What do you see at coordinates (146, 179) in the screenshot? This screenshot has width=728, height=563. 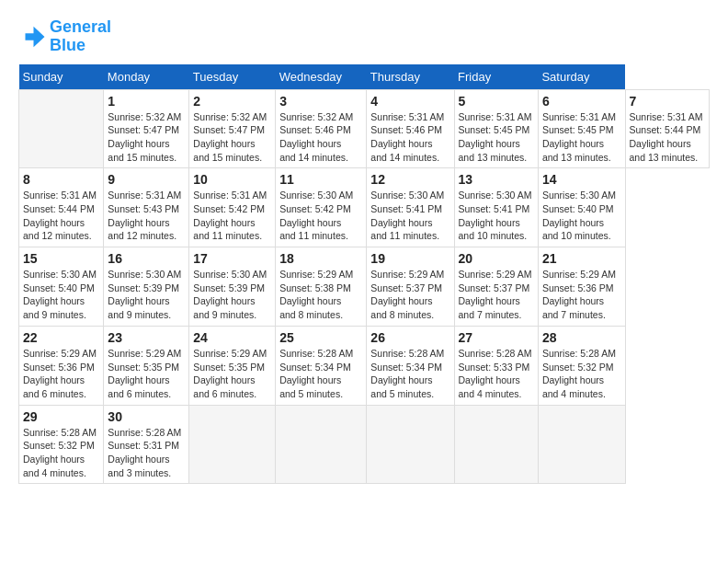 I see `day-number: 9` at bounding box center [146, 179].